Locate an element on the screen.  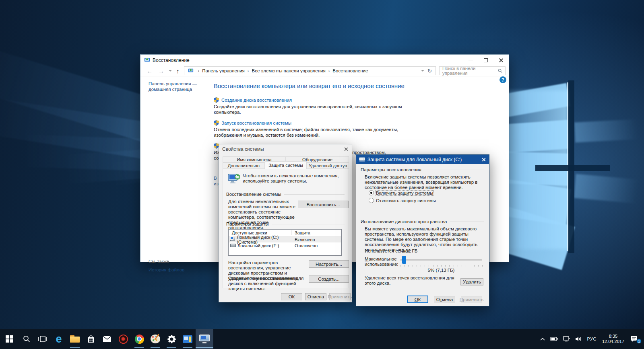
dialog-titlebar: Свойства системы is located at coordinates (285, 149).